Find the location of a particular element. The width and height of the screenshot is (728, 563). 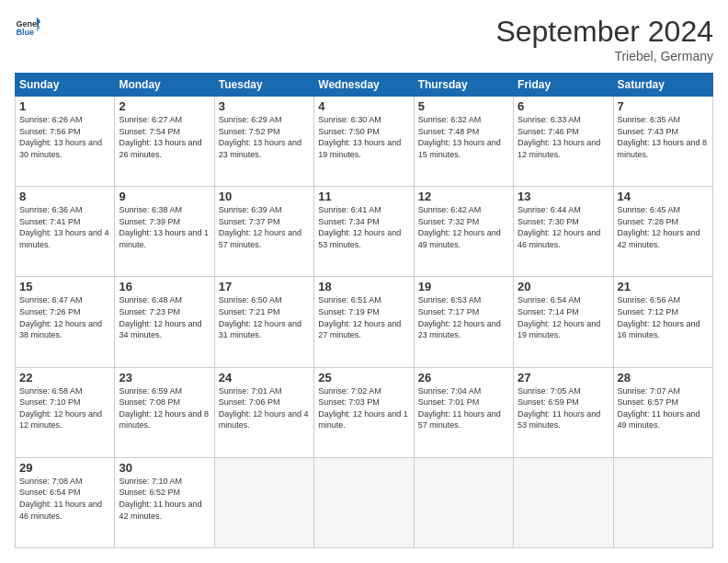

day-cell: 7Sunrise: 6:35 AM Sunset: 7:43 PM Daylig… is located at coordinates (663, 142).